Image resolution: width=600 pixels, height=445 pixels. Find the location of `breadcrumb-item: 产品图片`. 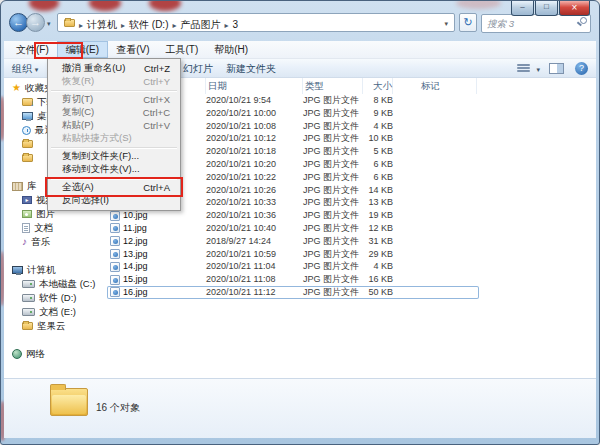

breadcrumb-item: 产品图片 is located at coordinates (201, 24).